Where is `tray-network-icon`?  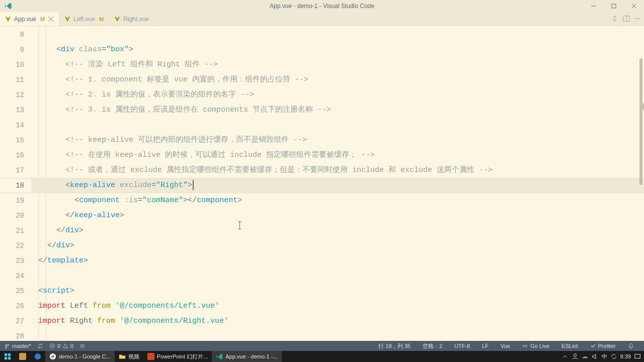 tray-network-icon is located at coordinates (585, 356).